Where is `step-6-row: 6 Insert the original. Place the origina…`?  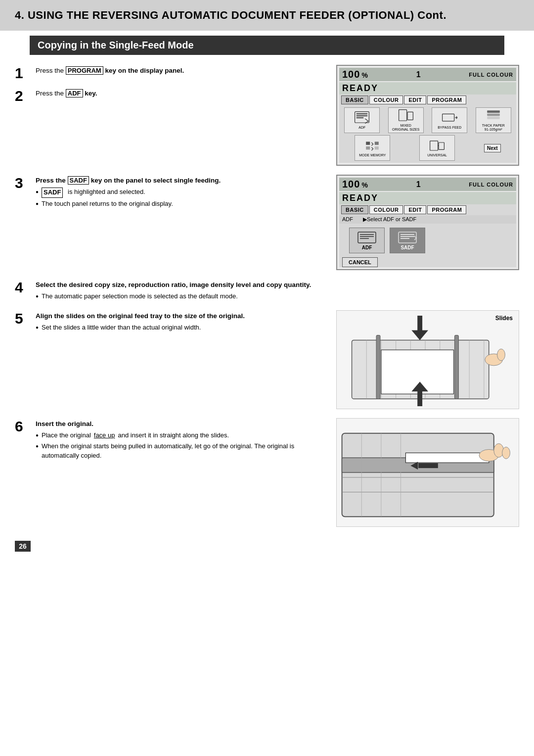 step-6-row: 6 Insert the original. Place the origina… is located at coordinates (267, 472).